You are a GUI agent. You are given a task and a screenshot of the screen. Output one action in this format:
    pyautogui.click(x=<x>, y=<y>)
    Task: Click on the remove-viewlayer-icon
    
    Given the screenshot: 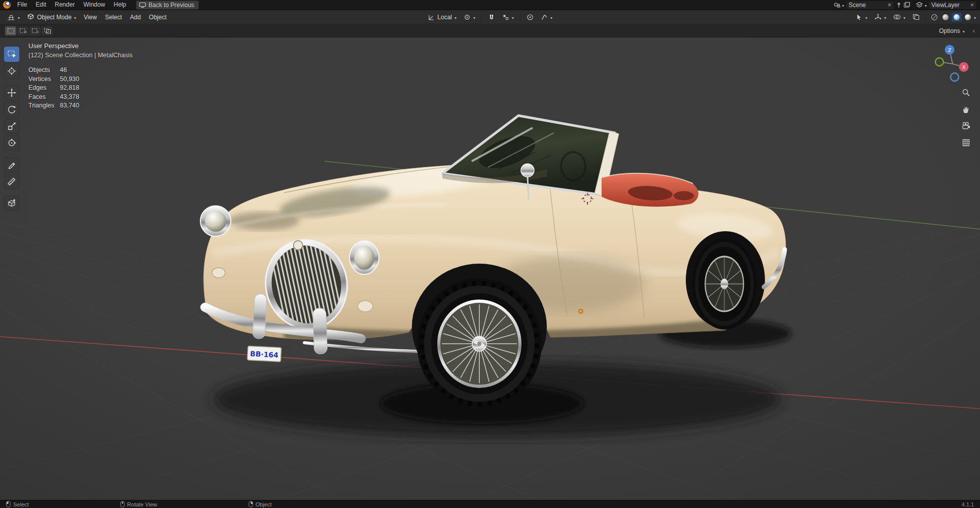 What is the action you would take?
    pyautogui.click(x=972, y=5)
    